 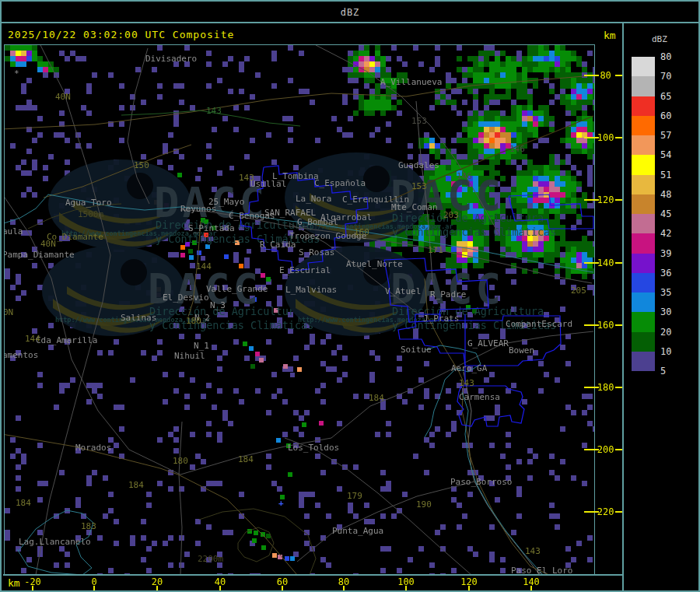 I want to click on map-label: S_Pintada, so click(x=212, y=229).